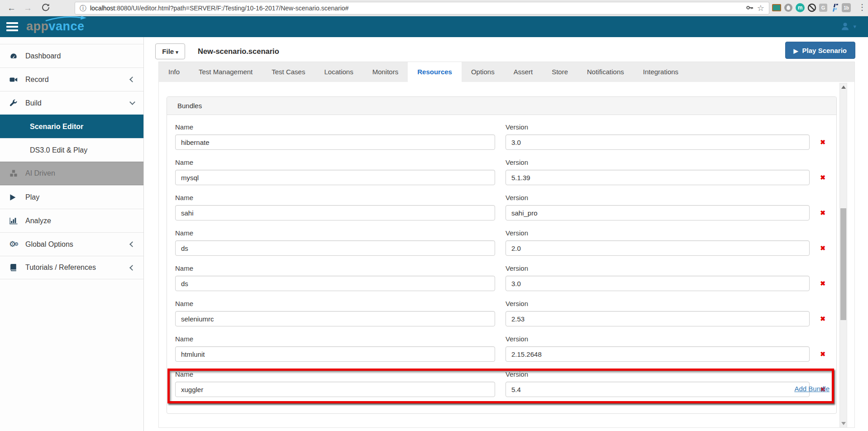 This screenshot has height=431, width=868. What do you see at coordinates (523, 72) in the screenshot?
I see `tab-assert: Assert` at bounding box center [523, 72].